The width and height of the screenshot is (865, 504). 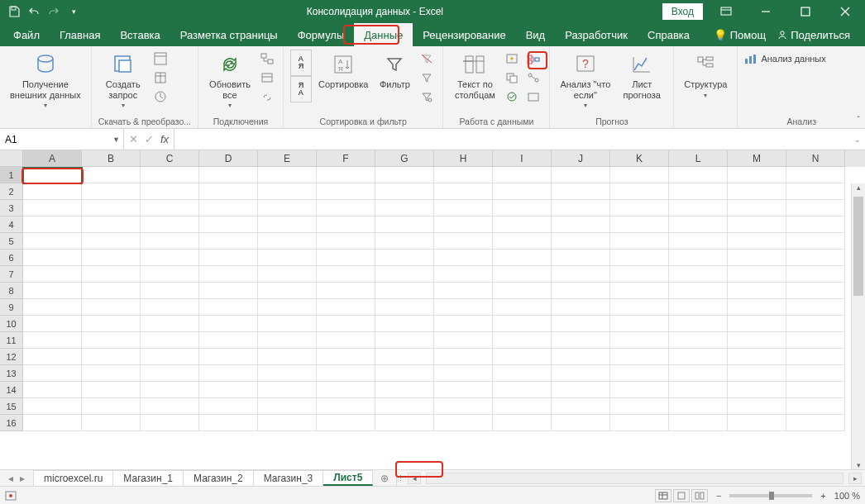 I want to click on zoom-out-icon: −, so click(x=719, y=496).